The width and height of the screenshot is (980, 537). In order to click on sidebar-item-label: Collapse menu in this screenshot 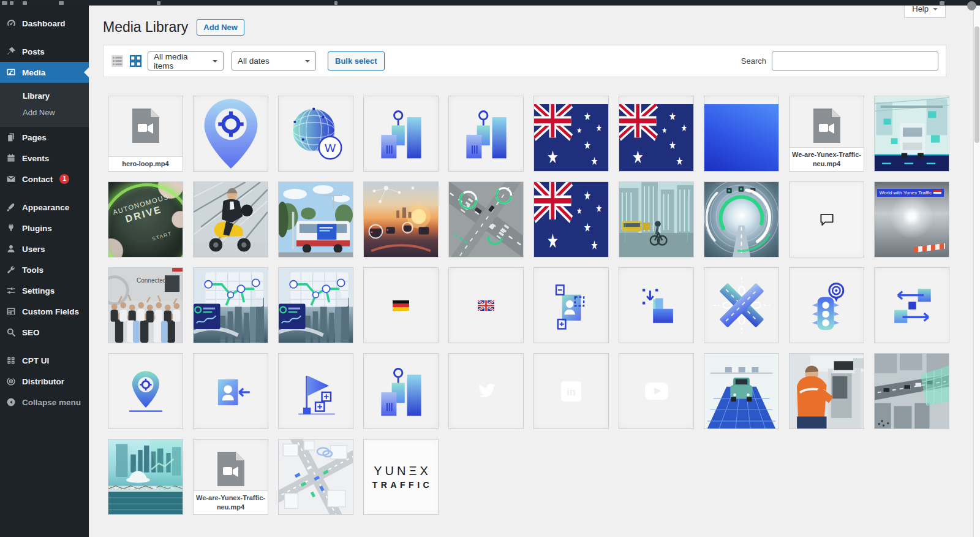, I will do `click(51, 402)`.